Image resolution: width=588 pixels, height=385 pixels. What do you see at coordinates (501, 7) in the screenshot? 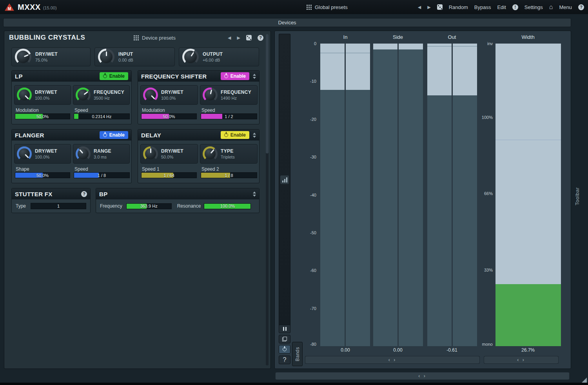
I see `edit-button: Edit` at bounding box center [501, 7].